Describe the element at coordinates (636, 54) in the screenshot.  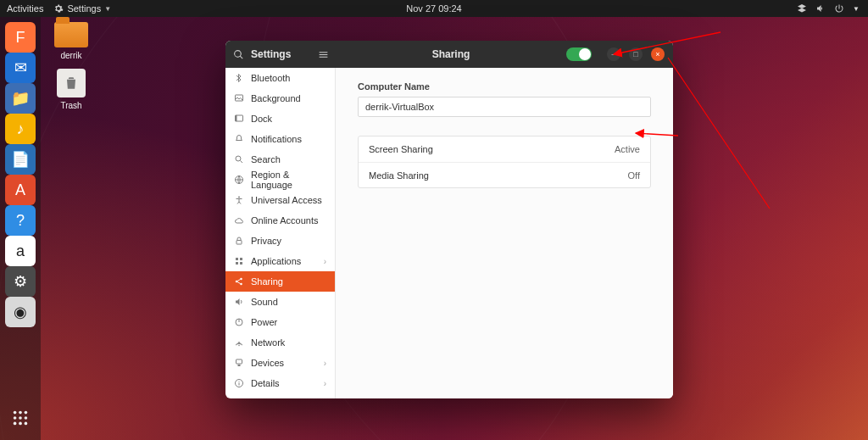
I see `maximize-button: □` at that location.